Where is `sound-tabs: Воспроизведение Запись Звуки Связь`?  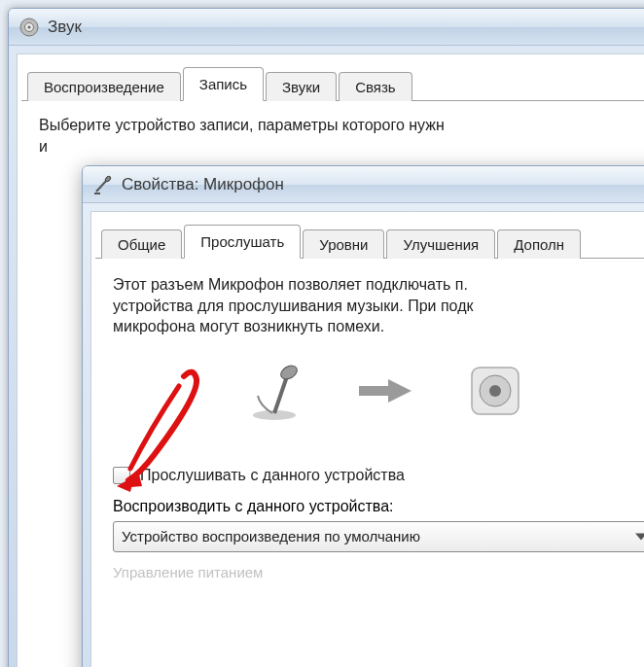
sound-tabs: Воспроизведение Запись Звуки Связь is located at coordinates (333, 84).